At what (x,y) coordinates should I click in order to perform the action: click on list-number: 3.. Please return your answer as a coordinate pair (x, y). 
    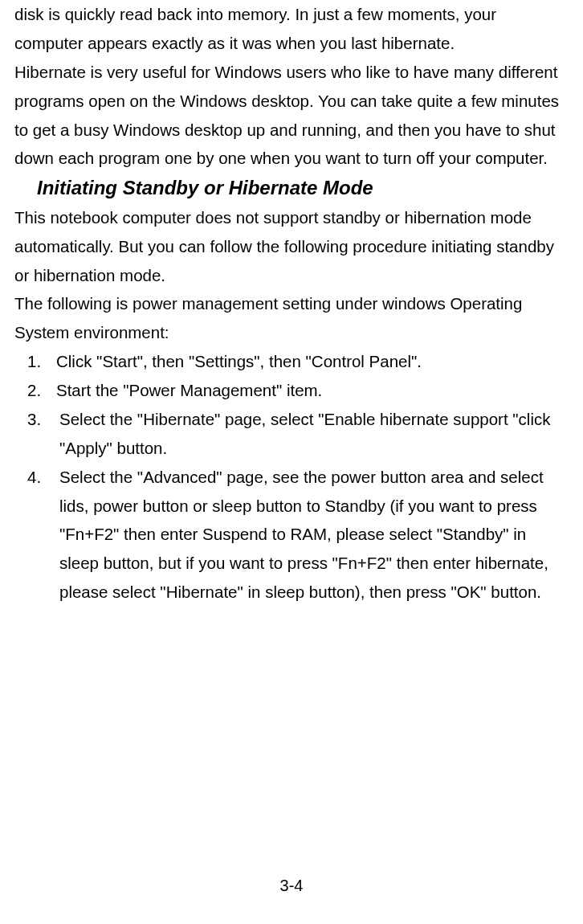
    Looking at the image, I should click on (43, 419).